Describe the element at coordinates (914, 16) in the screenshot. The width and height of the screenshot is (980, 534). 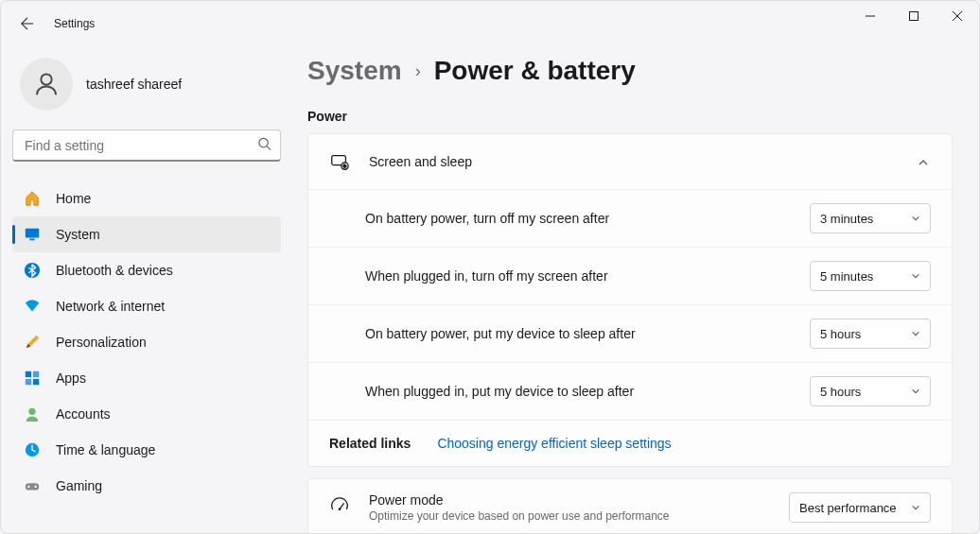
I see `maximize-icon` at that location.